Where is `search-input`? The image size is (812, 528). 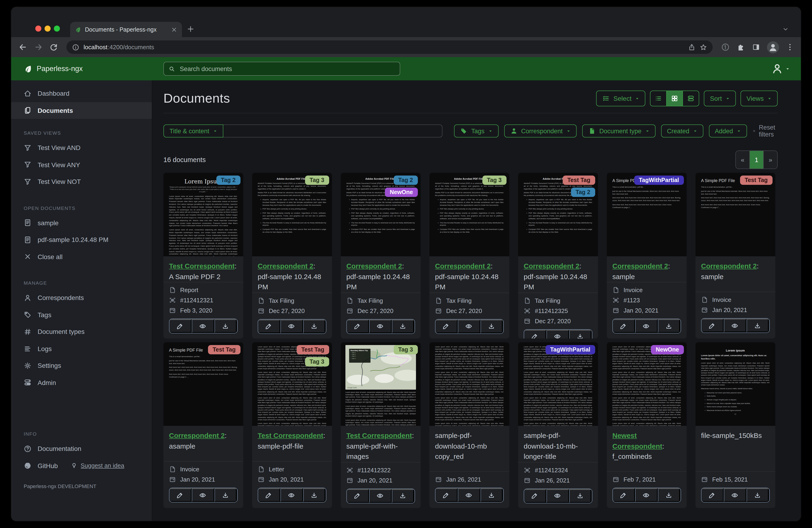
search-input is located at coordinates (287, 69).